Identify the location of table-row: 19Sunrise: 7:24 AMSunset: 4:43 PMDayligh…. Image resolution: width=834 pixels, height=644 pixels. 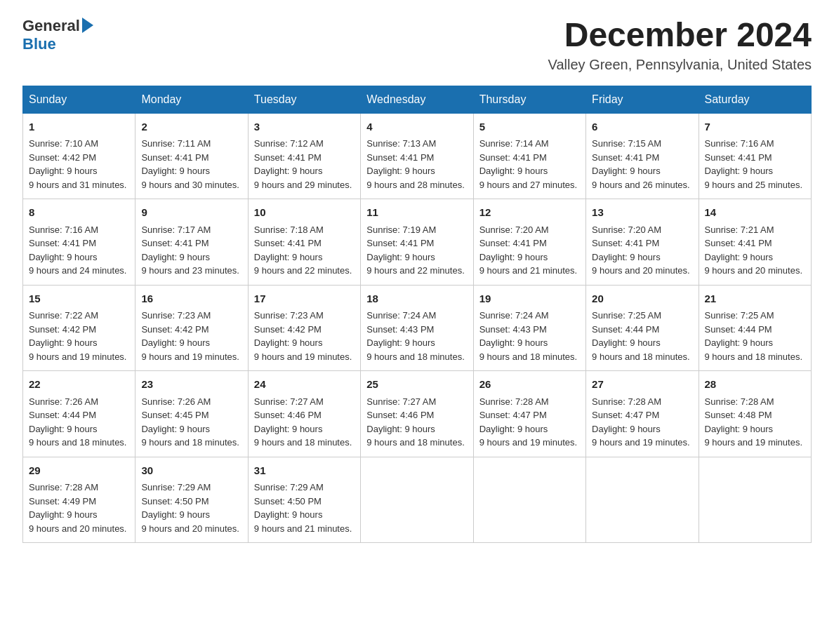
(529, 328).